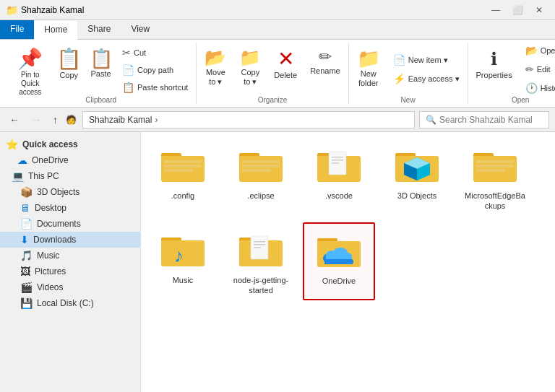 The height and width of the screenshot is (392, 555). I want to click on file-item-music: ♪ Music, so click(183, 261).